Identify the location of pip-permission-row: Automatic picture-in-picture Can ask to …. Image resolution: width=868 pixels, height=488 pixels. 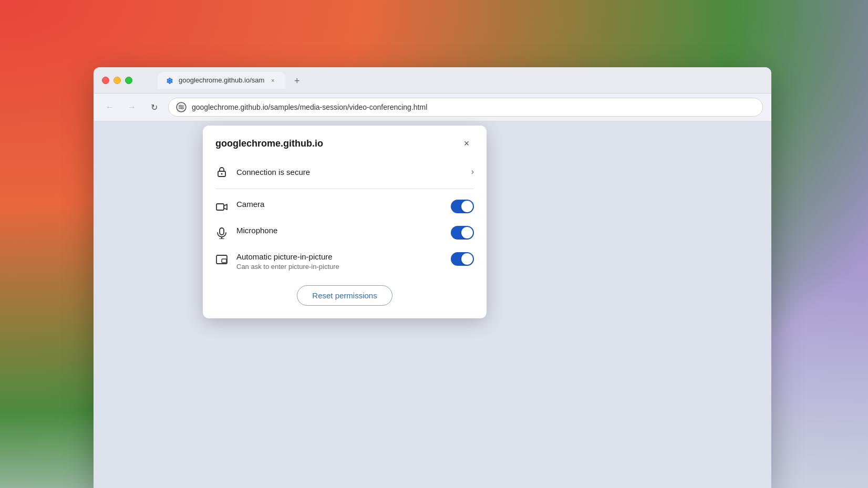
(345, 262).